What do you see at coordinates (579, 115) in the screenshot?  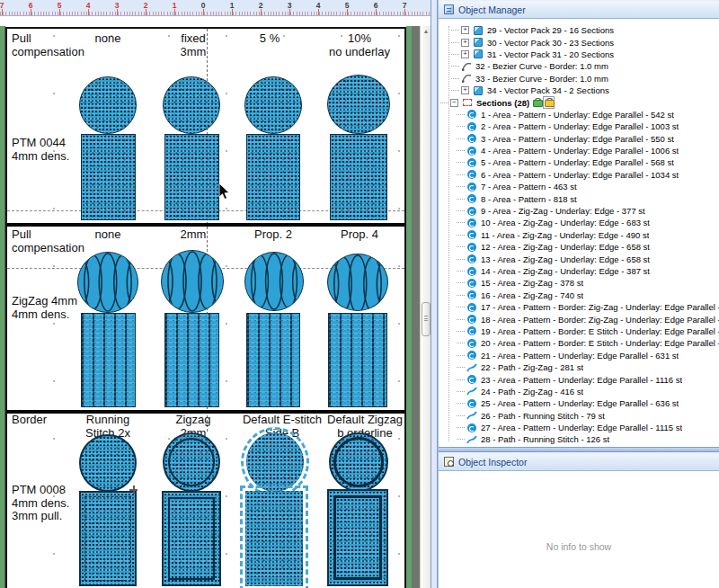 I see `section-item: 1 - Area - Pattern - Underlay: Edge Para…` at bounding box center [579, 115].